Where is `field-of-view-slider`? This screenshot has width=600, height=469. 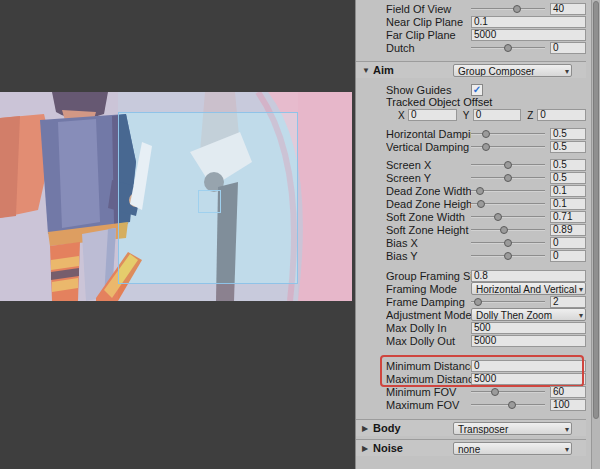
field-of-view-slider is located at coordinates (508, 9).